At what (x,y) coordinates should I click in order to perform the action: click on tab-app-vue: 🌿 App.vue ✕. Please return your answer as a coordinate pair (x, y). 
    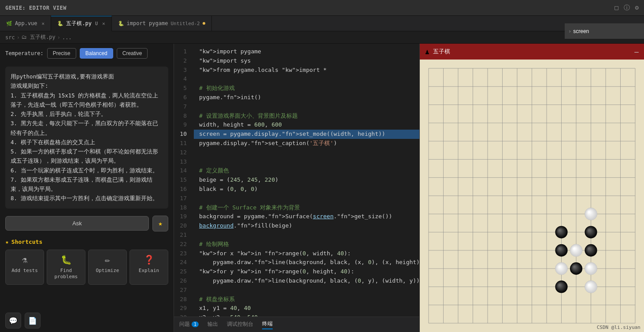
    Looking at the image, I should click on (26, 24).